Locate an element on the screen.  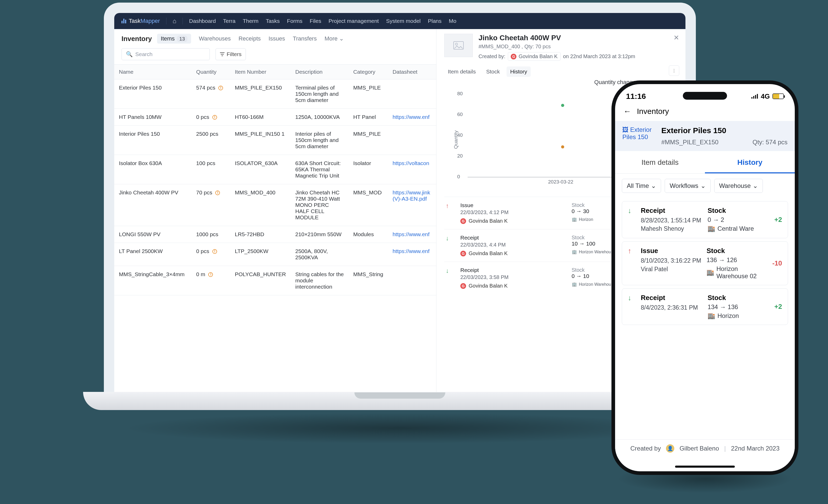
inventory-subtabs: Items13 Warehouses Receipts Issues Trans… is located at coordinates (250, 39).